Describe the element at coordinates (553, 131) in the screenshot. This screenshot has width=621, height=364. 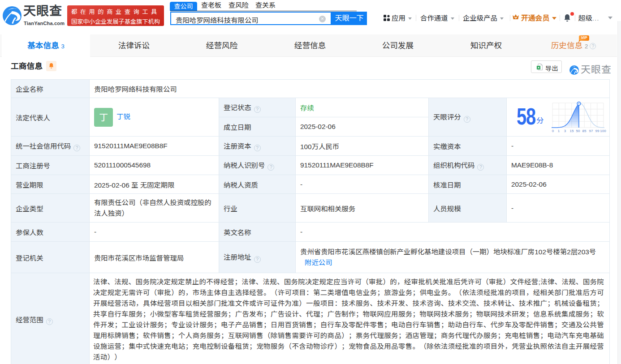
I see `svg-text: 0` at that location.